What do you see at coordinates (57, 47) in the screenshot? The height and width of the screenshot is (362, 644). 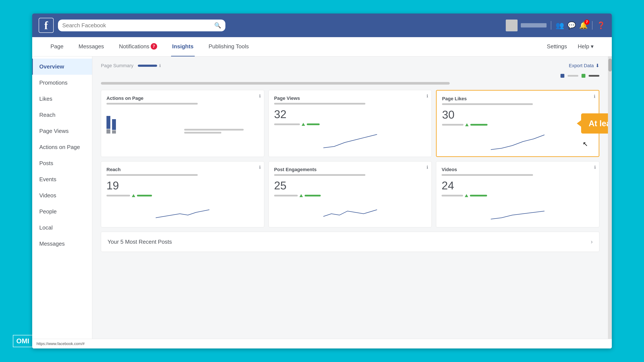 I see `tab-page: Page` at bounding box center [57, 47].